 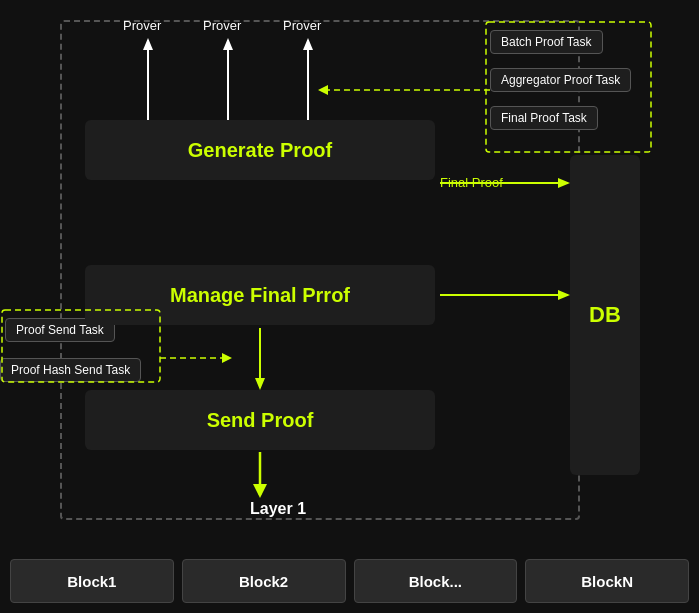 What do you see at coordinates (302, 26) in the screenshot?
I see `prover-label-3: Prover` at bounding box center [302, 26].